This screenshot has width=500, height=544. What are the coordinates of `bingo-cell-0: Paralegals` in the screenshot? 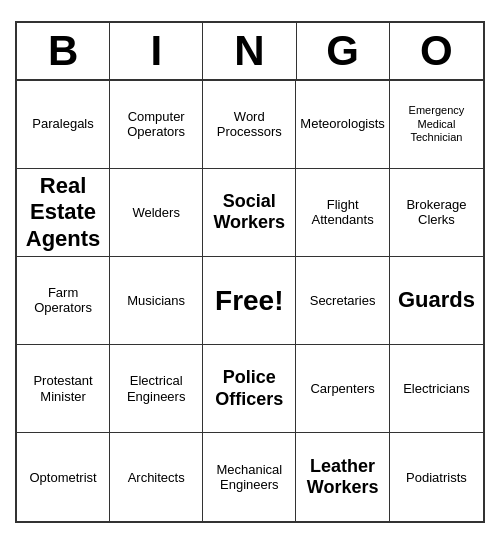 It's located at (64, 125).